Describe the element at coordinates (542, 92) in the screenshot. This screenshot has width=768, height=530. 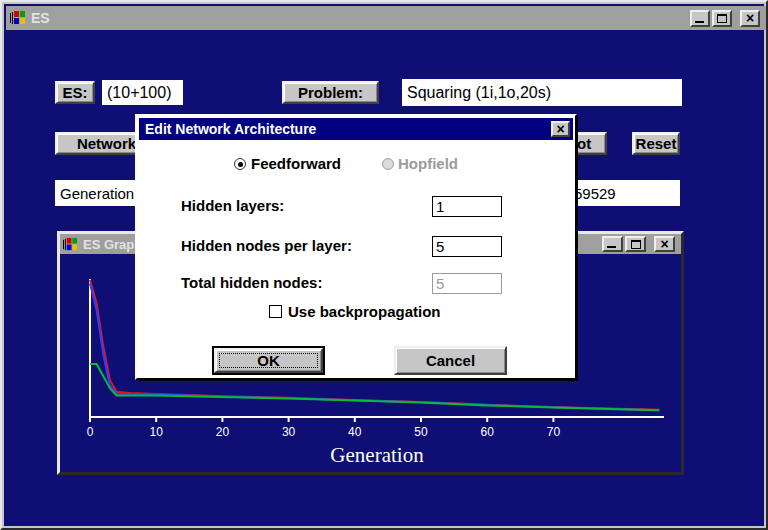
I see `problem-value-input: Squaring (1i,1o,20s)` at that location.